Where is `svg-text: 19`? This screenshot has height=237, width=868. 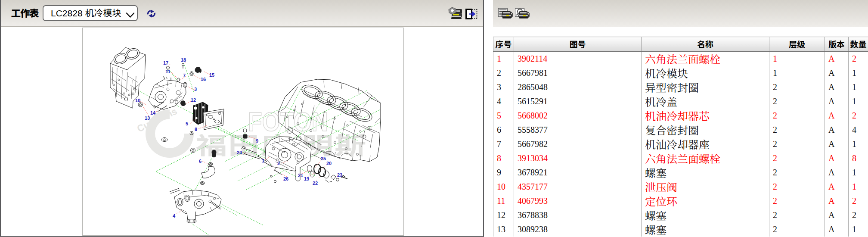 svg-text: 19 is located at coordinates (307, 179).